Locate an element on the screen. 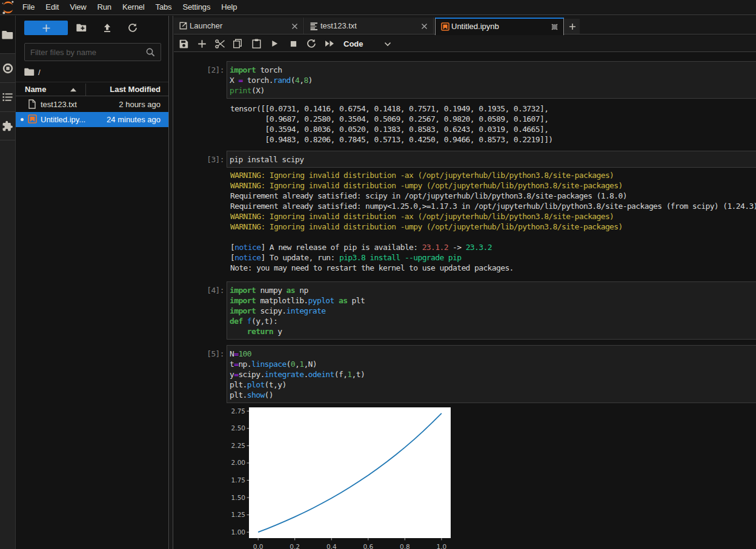  tab-dirty-indicator is located at coordinates (555, 27).